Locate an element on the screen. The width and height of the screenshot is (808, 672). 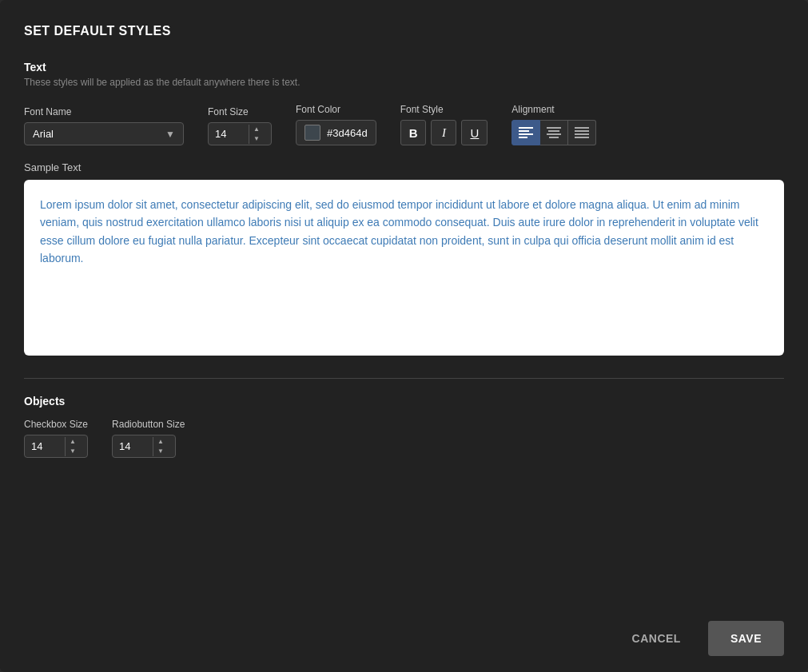
text-section-subtitle: These styles will be applied as the defa… is located at coordinates (404, 82).